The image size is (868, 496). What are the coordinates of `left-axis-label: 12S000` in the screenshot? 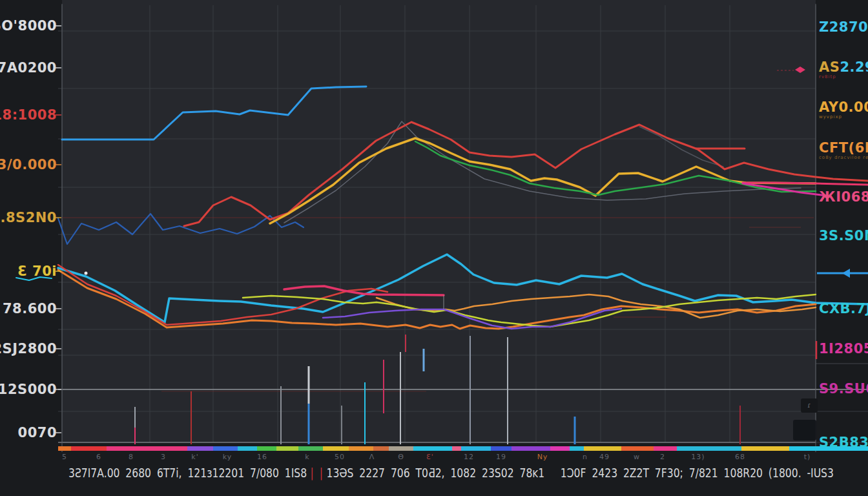 It's located at (28, 390).